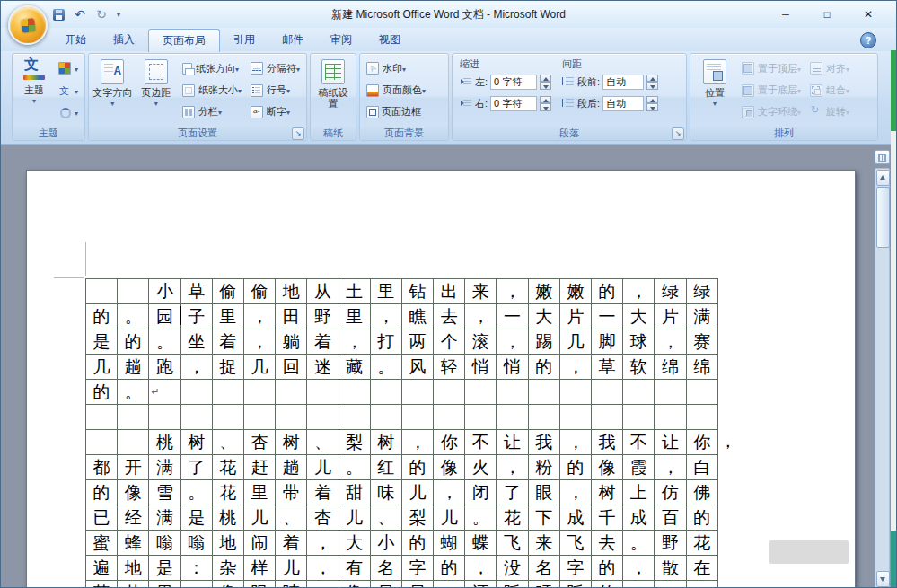 The width and height of the screenshot is (897, 588). I want to click on page-setup-dialog-launcher: ↘, so click(298, 134).